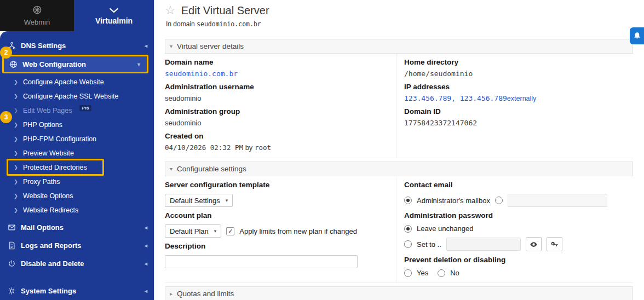  I want to click on power-icon, so click(12, 264).